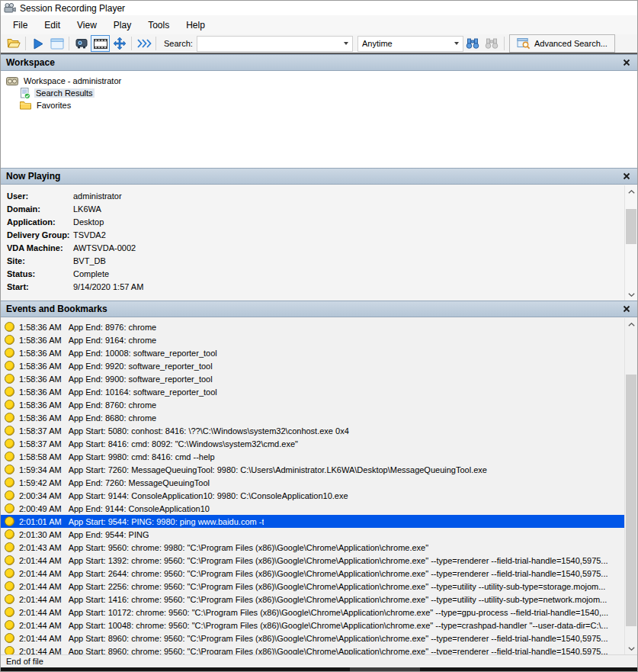 The image size is (638, 672). What do you see at coordinates (338, 638) in the screenshot?
I see `event-text: App Start: 8960: chrome: 9560: "C:\Progr…` at bounding box center [338, 638].